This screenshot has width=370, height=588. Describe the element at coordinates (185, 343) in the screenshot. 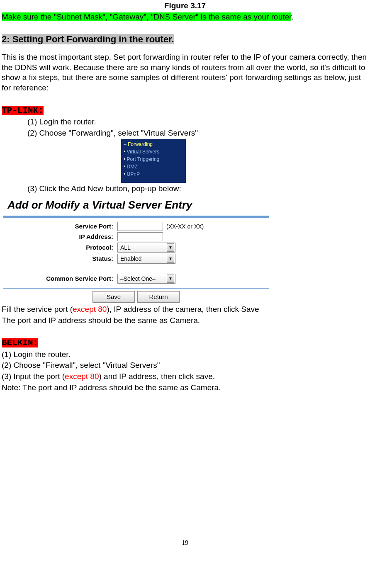

I see `belkin-label-line: BELKIN:` at that location.